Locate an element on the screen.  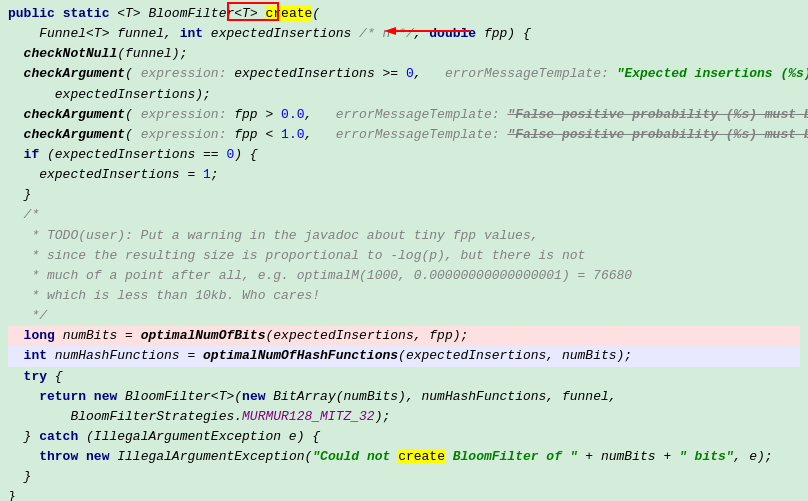
exp3: fpp < is located at coordinates (254, 134).